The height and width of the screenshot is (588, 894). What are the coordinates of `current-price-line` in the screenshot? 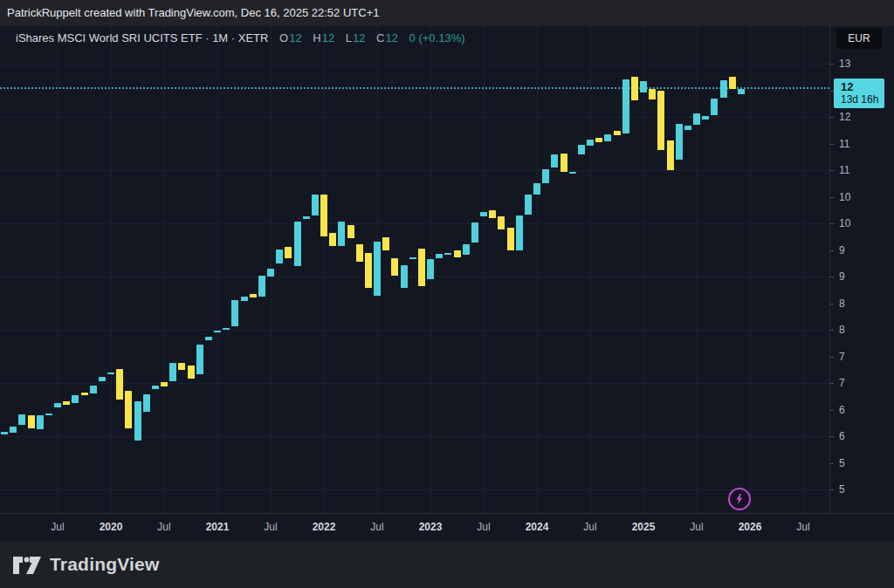 It's located at (415, 88).